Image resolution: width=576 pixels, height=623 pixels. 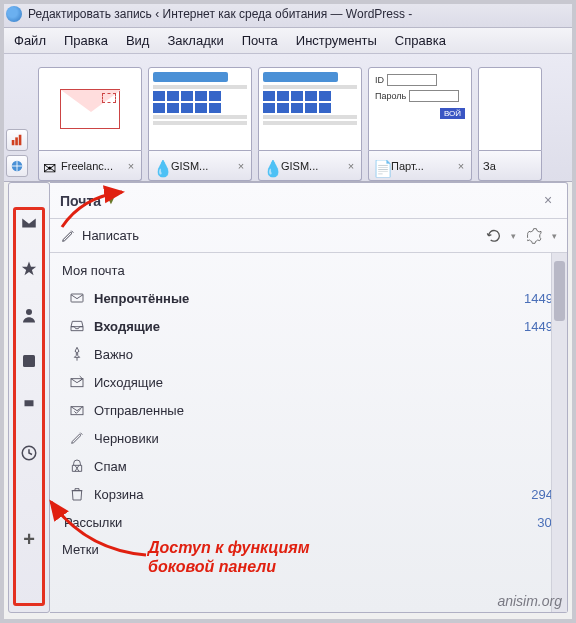 What do you see at coordinates (560, 291) in the screenshot?
I see `scrollbar-thumb` at bounding box center [560, 291].